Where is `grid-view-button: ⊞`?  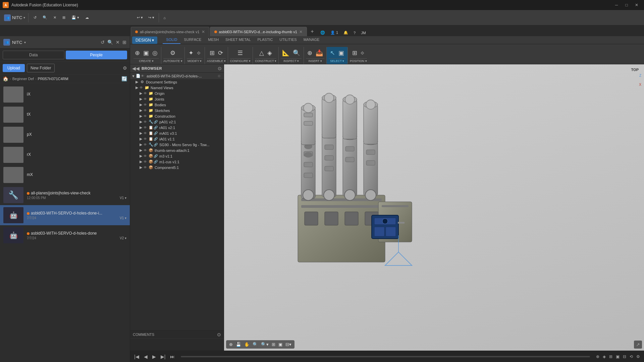
grid-view-button: ⊞ is located at coordinates (64, 17).